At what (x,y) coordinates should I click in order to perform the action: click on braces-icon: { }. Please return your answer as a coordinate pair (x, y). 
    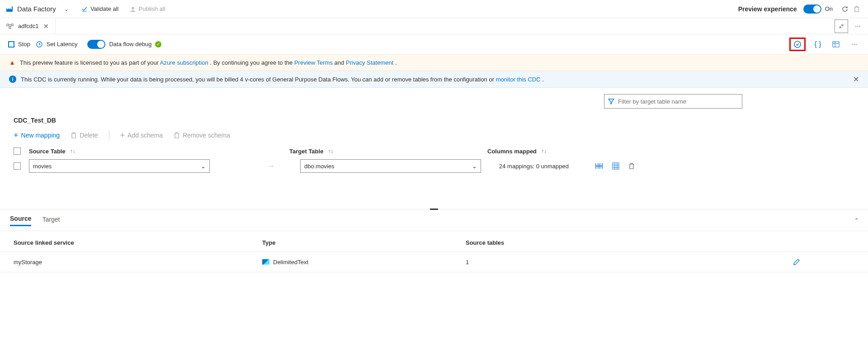
    Looking at the image, I should click on (817, 44).